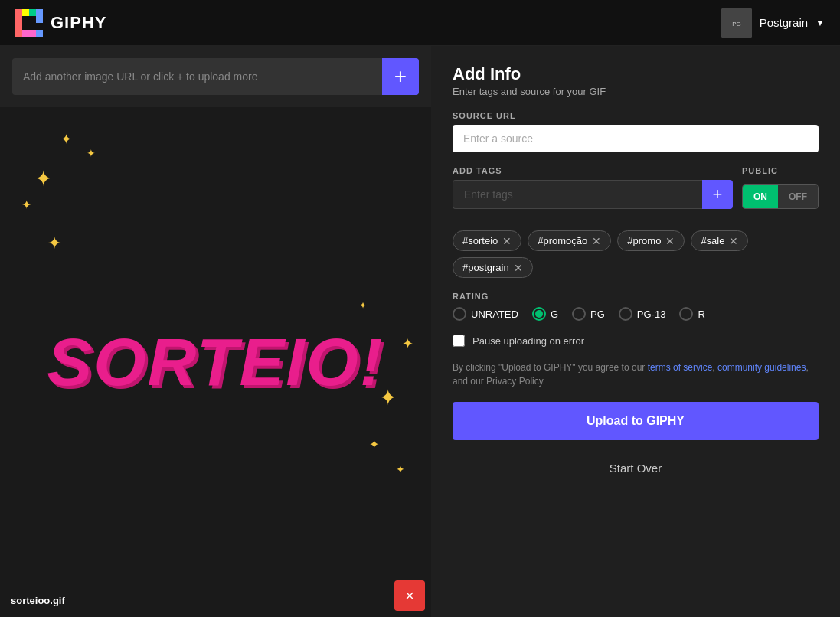 The image size is (840, 617). I want to click on tag-chip-label: #promoção, so click(562, 240).